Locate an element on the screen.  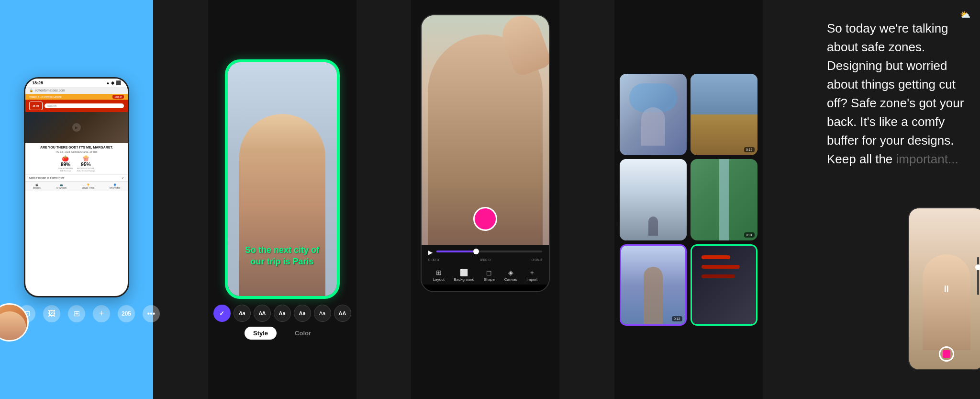
side-phone: ⏸ is located at coordinates (944, 289).